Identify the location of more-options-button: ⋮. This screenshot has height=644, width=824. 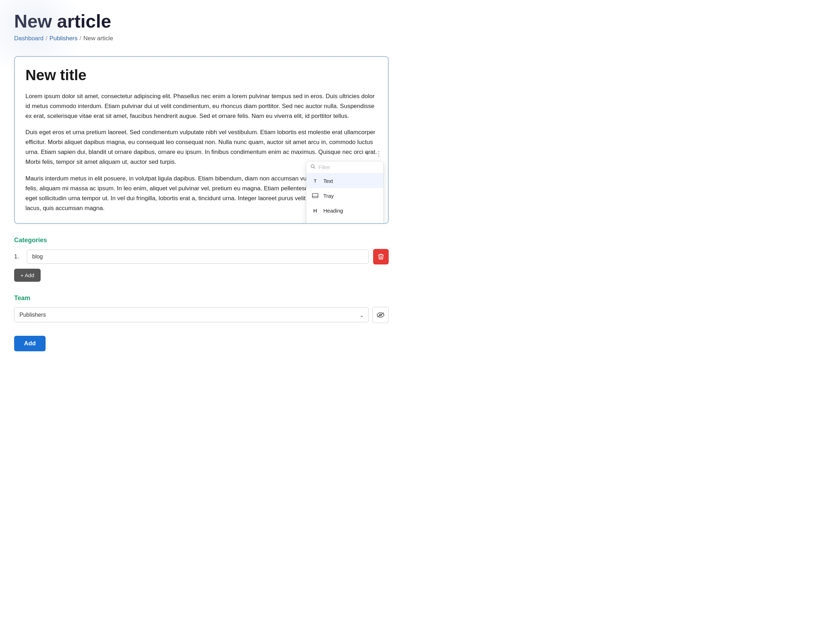
(379, 153).